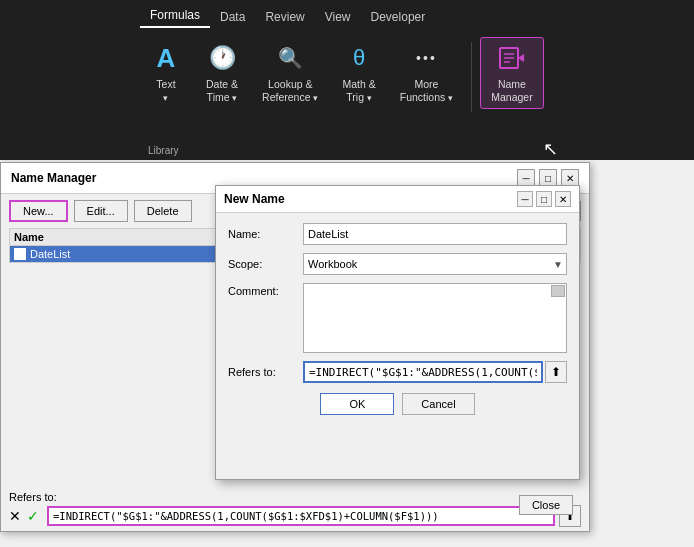  Describe the element at coordinates (435, 318) in the screenshot. I see `new-name-comment-area` at that location.